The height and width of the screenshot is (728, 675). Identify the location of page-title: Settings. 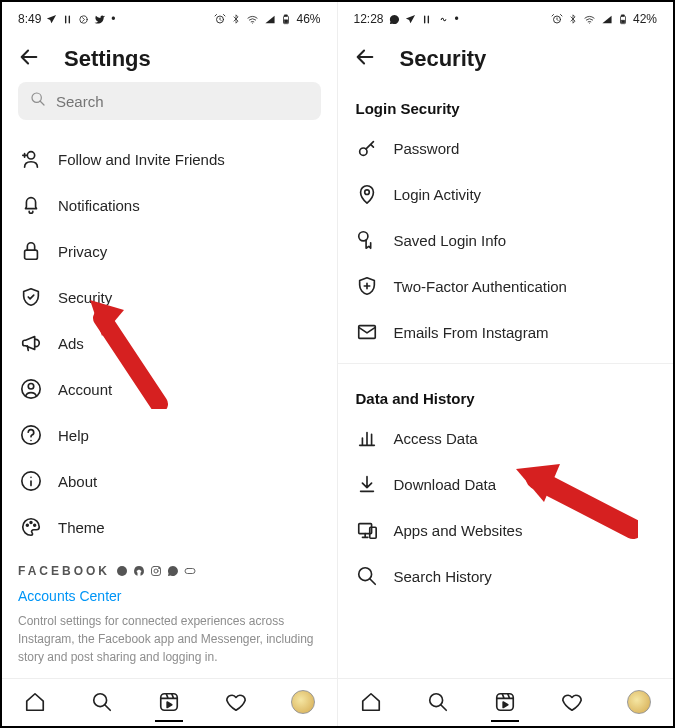
(108, 59).